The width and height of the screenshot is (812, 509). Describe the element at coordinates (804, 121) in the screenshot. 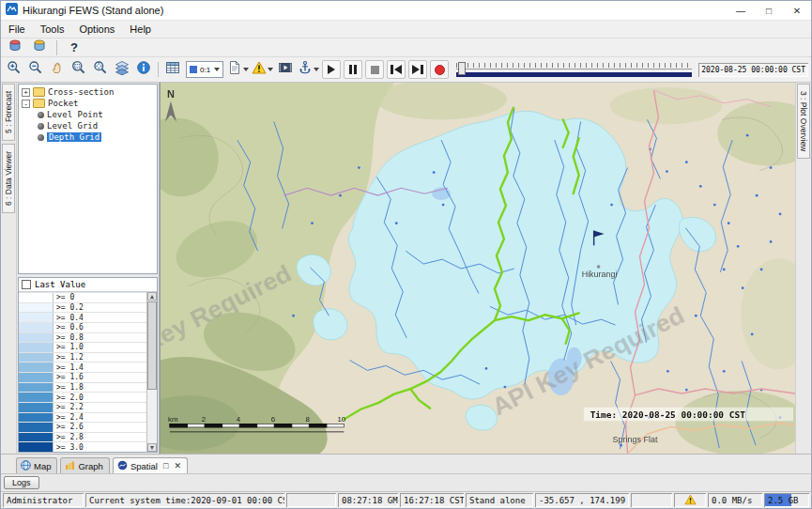

I see `tab-plot-overview: 3 : Plot Overview` at that location.